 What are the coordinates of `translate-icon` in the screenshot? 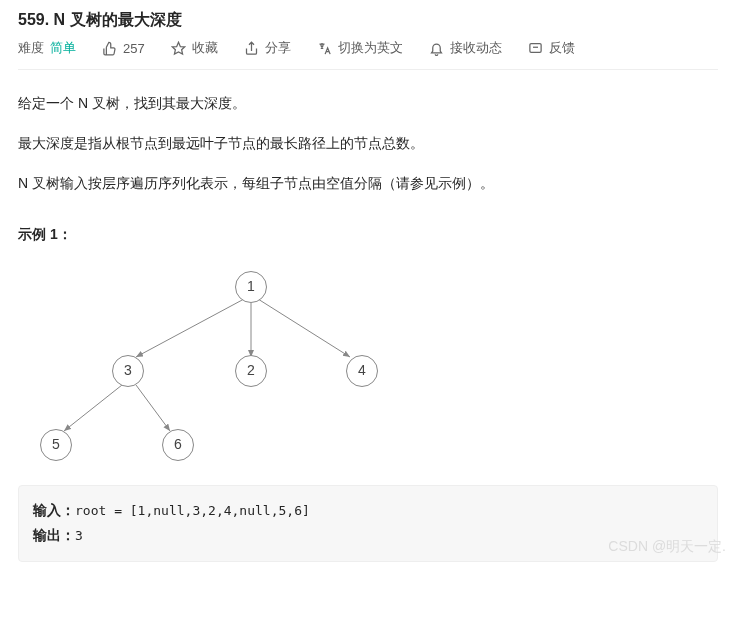 It's located at (324, 48).